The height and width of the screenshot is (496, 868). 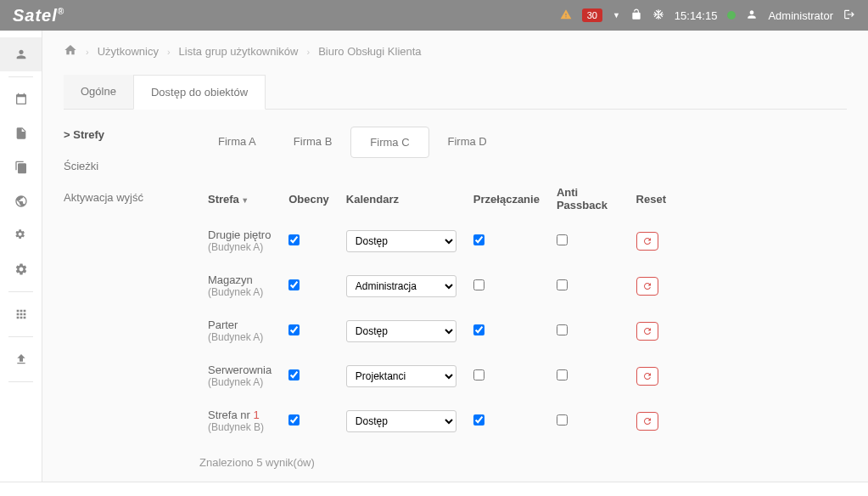 What do you see at coordinates (523, 143) in the screenshot?
I see `firm-tabs: Firma A Firma B Firma C Firma D` at bounding box center [523, 143].